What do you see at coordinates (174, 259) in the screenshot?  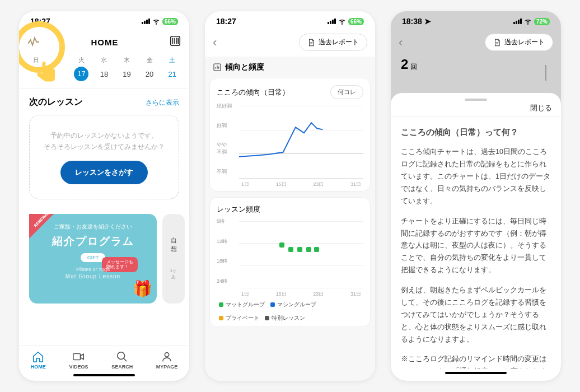 I see `promo-card-peek: 自 想 1ヶ あ` at bounding box center [174, 259].